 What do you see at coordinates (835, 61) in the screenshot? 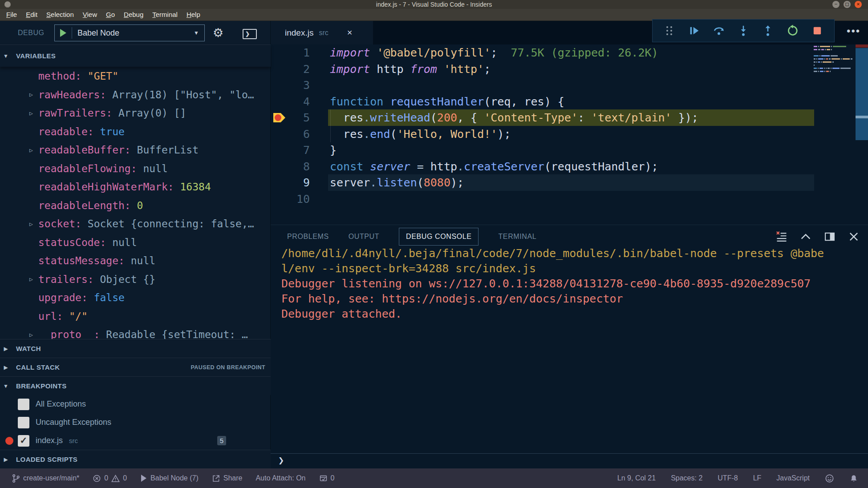
I see `minimap` at bounding box center [835, 61].